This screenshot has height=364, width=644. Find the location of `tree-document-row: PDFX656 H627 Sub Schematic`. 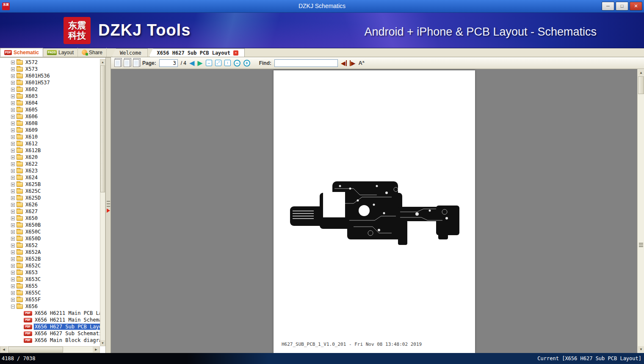

tree-document-row: PDFX656 H627 Sub Schematic is located at coordinates (50, 333).